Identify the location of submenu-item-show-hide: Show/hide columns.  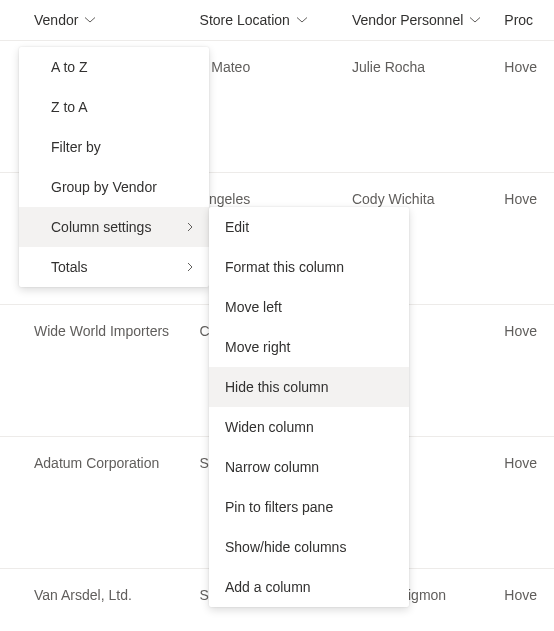
(309, 547).